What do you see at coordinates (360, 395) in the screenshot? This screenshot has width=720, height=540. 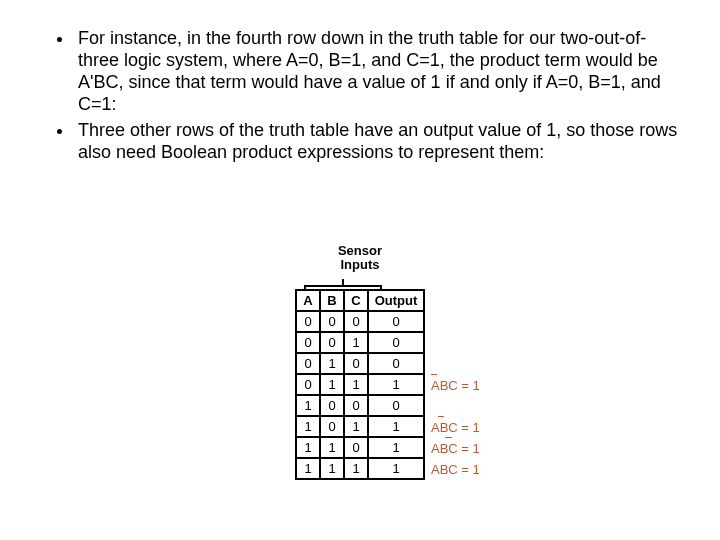 I see `table-body: 0 0 0 0 0 0 1 0 0 1 0 0` at bounding box center [360, 395].